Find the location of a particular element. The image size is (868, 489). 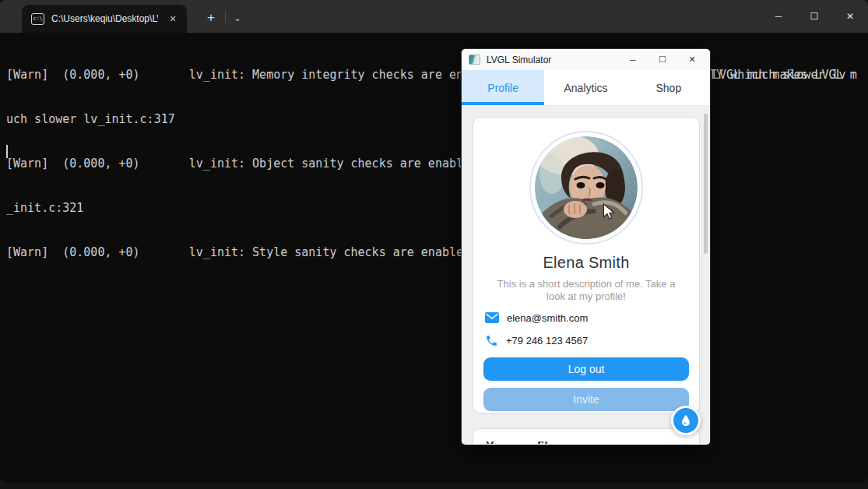

log-line: [Warn] (0.000, +0) lv_init: Style sanity… is located at coordinates (431, 252).